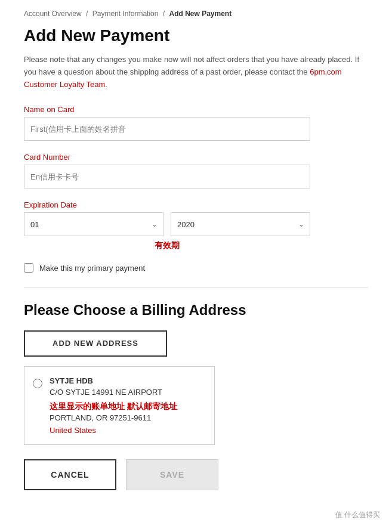 The width and height of the screenshot is (392, 532). Describe the element at coordinates (200, 14) in the screenshot. I see `breadcrumb-current: Add New Payment` at that location.